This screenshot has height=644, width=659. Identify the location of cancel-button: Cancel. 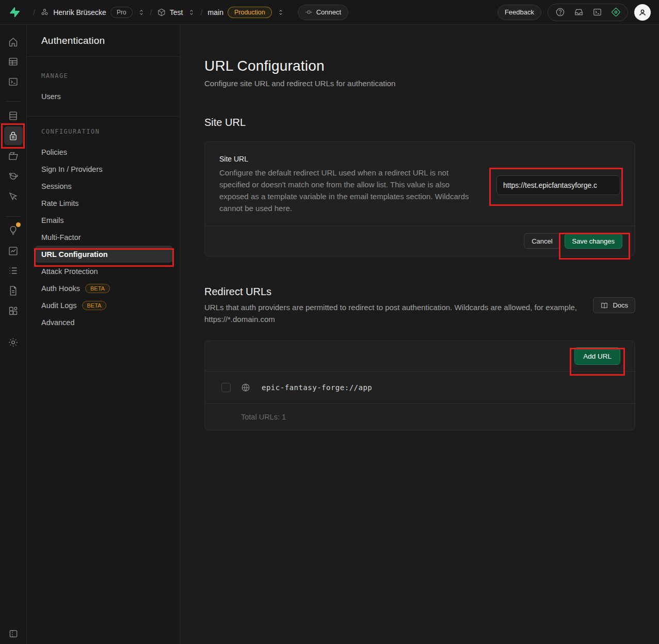
(542, 241).